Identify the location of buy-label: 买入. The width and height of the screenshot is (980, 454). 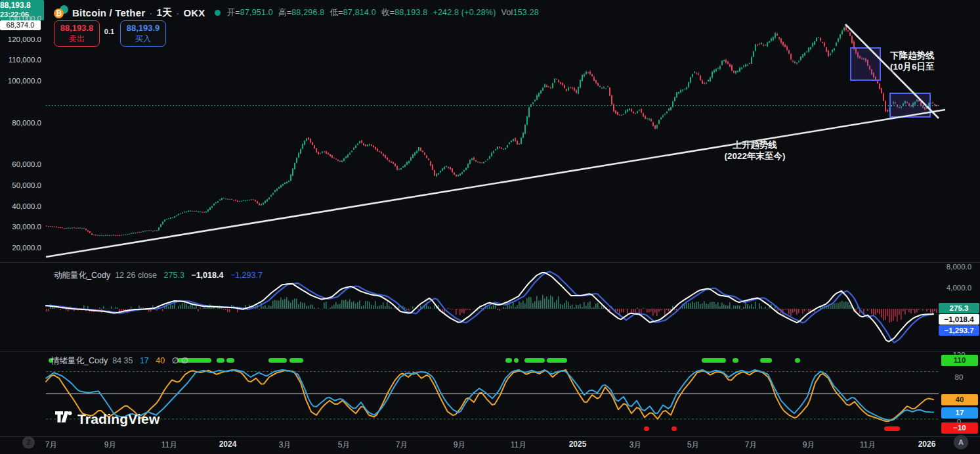
(143, 39).